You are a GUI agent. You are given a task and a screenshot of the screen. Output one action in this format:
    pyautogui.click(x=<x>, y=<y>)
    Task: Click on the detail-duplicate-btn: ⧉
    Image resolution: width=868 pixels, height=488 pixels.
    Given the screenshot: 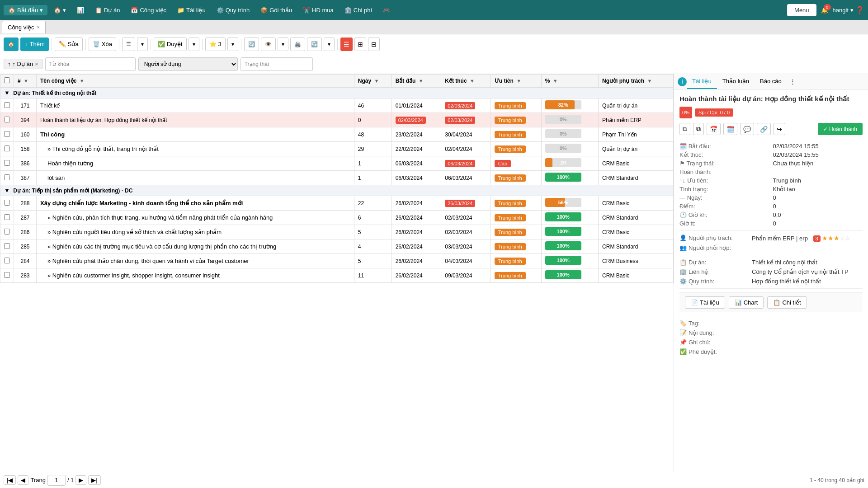 What is the action you would take?
    pyautogui.click(x=698, y=129)
    